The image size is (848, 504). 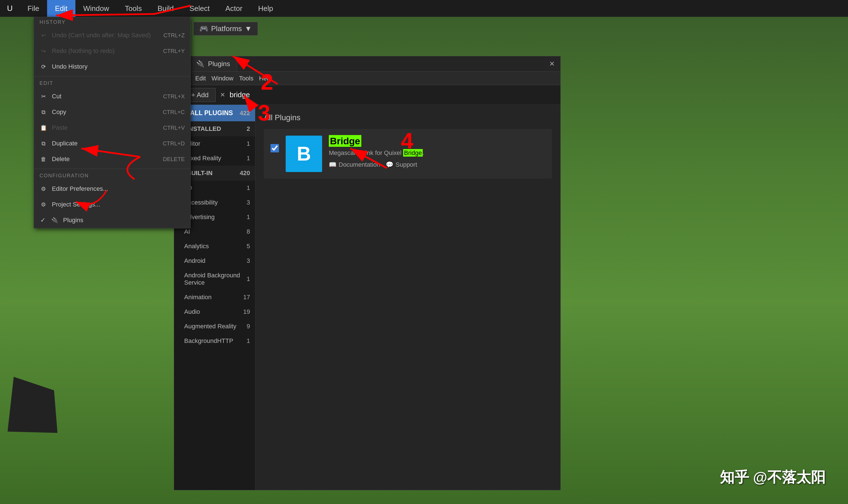 What do you see at coordinates (424, 8) in the screenshot?
I see `top-menubar: U File Edit Window Tools Build Select Ac…` at bounding box center [424, 8].